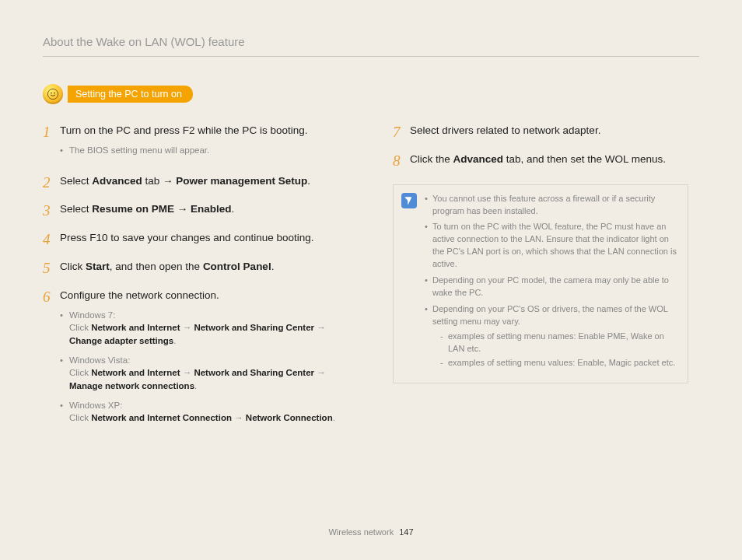 The height and width of the screenshot is (560, 742). What do you see at coordinates (207, 328) in the screenshot?
I see `step-subitem: • Windows 7:Click Network and Internet →…` at bounding box center [207, 328].